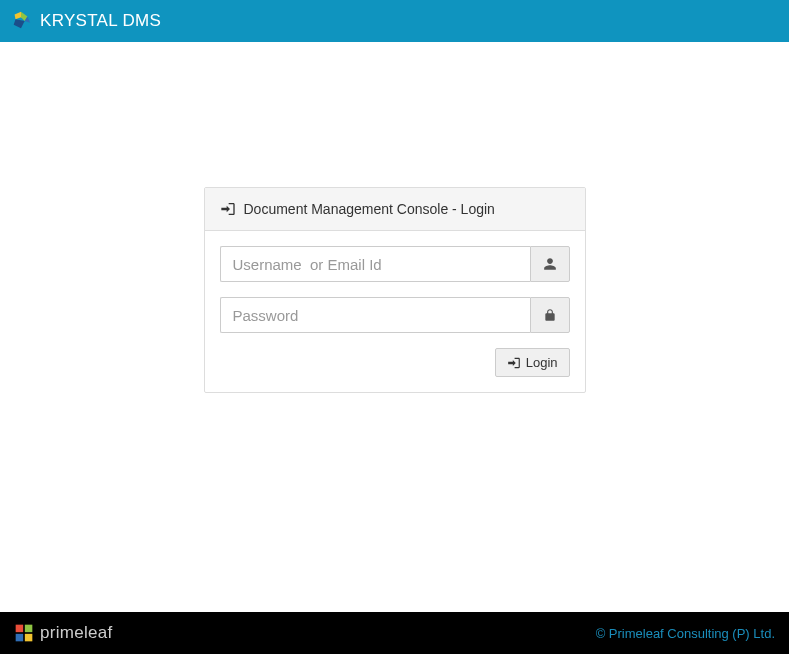 The width and height of the screenshot is (789, 654). Describe the element at coordinates (550, 315) in the screenshot. I see `lock-icon` at that location.